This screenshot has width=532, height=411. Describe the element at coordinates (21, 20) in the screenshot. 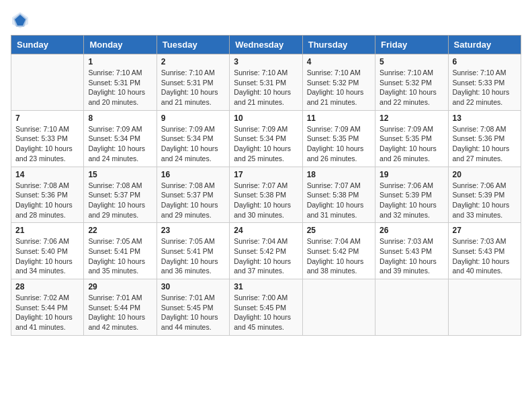

I see `logo` at that location.